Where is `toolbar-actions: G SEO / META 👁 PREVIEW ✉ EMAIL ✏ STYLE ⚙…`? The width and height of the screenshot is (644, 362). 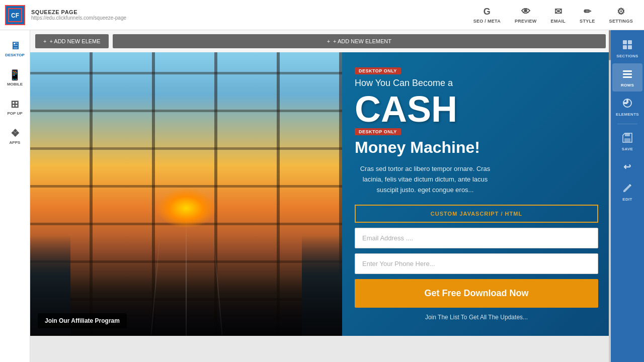
toolbar-actions: G SEO / META 👁 PREVIEW ✉ EMAIL ✏ STYLE ⚙… is located at coordinates (553, 15).